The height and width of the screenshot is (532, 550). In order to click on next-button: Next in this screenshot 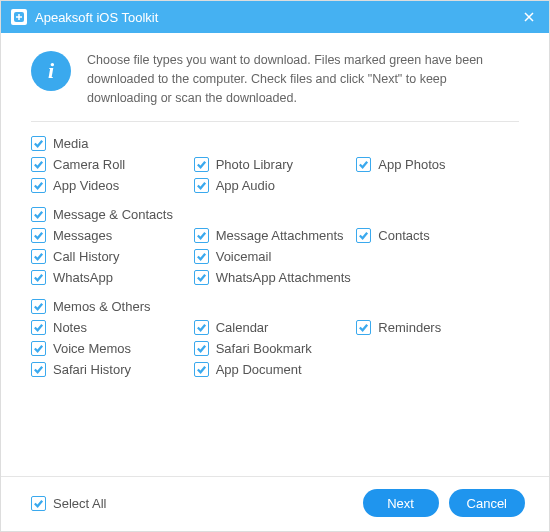, I will do `click(401, 503)`.